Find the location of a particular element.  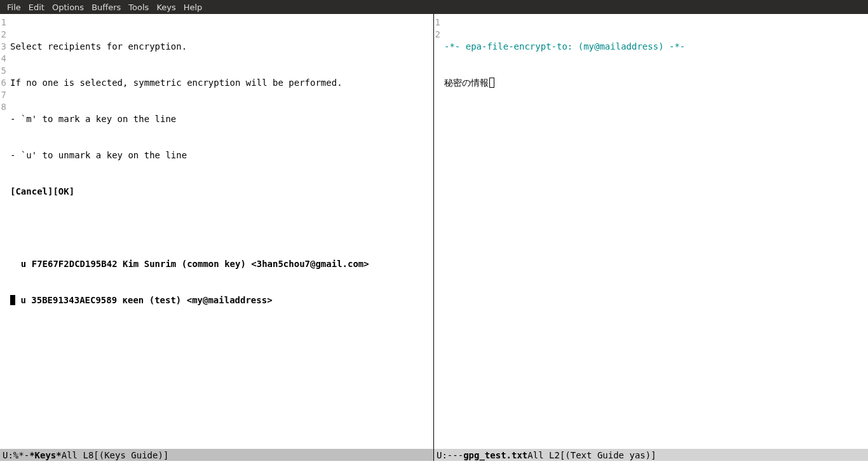

text-line: - `m' to mark a key on the line is located at coordinates (189, 120).